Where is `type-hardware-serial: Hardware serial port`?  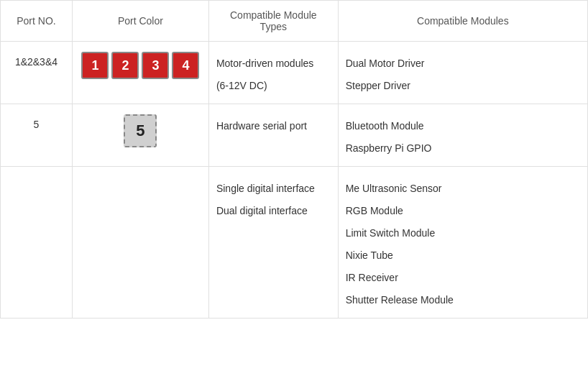
type-hardware-serial: Hardware serial port is located at coordinates (273, 127).